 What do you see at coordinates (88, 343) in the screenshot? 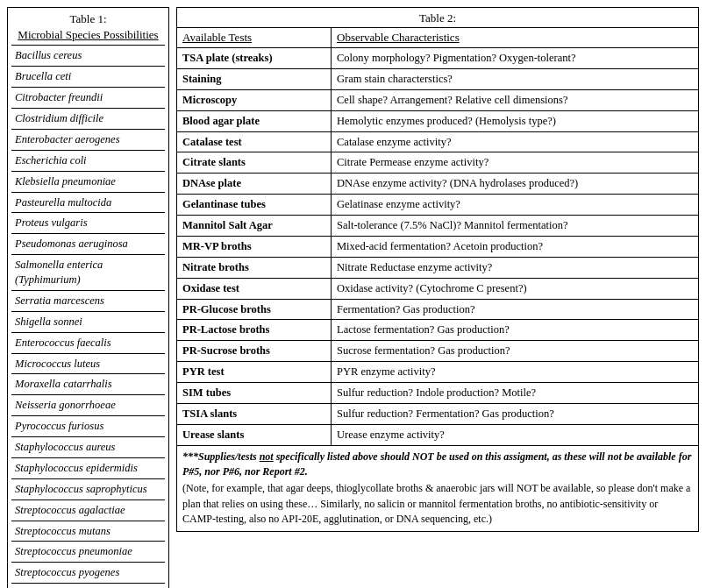
I see `table1-row: Enterococcus faecalis` at bounding box center [88, 343].